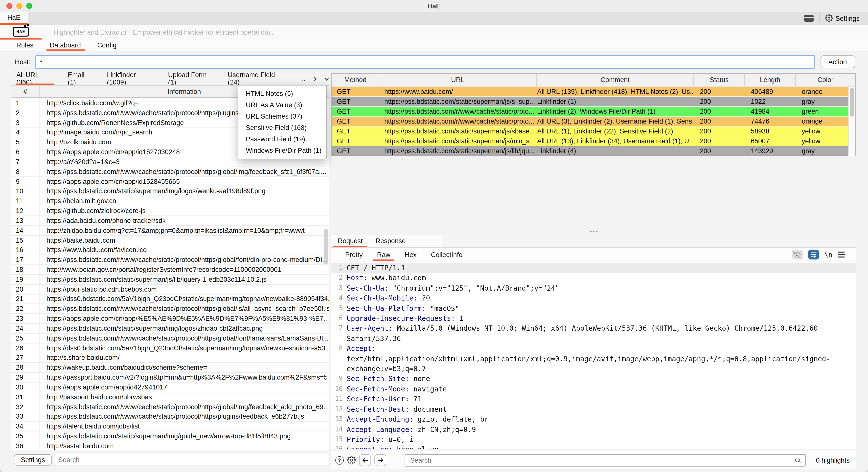 The image size is (868, 472). I want to click on tab-databoard: Databoard, so click(65, 45).